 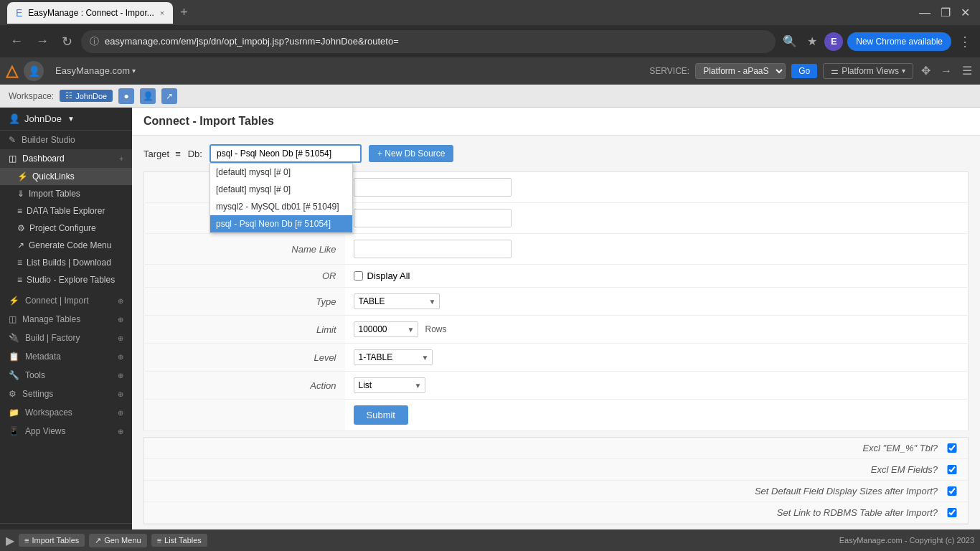 What do you see at coordinates (557, 301) in the screenshot?
I see `type-row: Type TABLE VIEW ALL ▼` at bounding box center [557, 301].